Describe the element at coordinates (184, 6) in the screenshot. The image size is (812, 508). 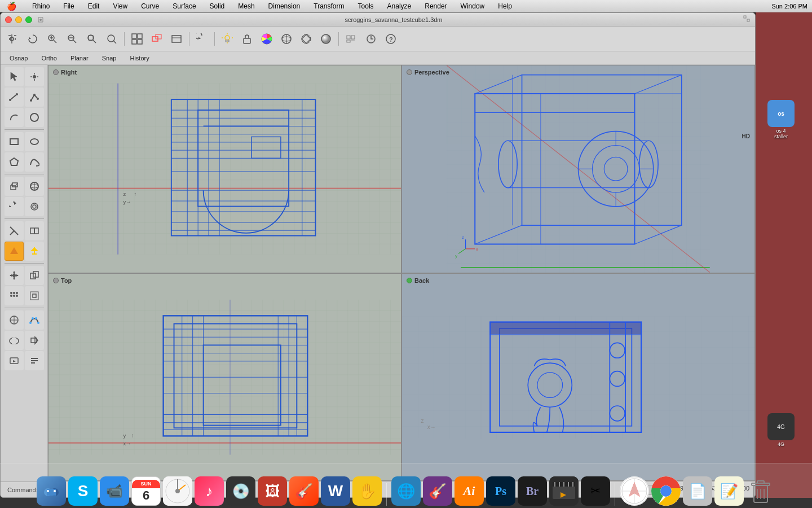
I see `menu-surface: Surface` at that location.